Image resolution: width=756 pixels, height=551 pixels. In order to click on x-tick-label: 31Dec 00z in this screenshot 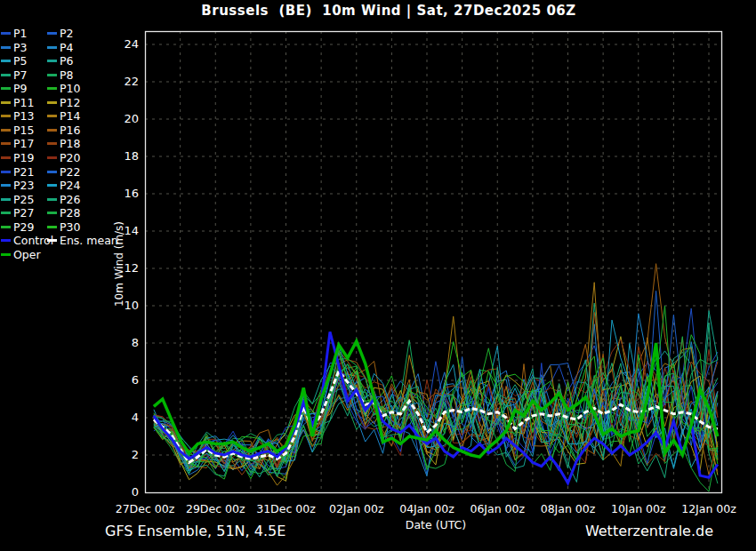, I will do `click(286, 508)`.